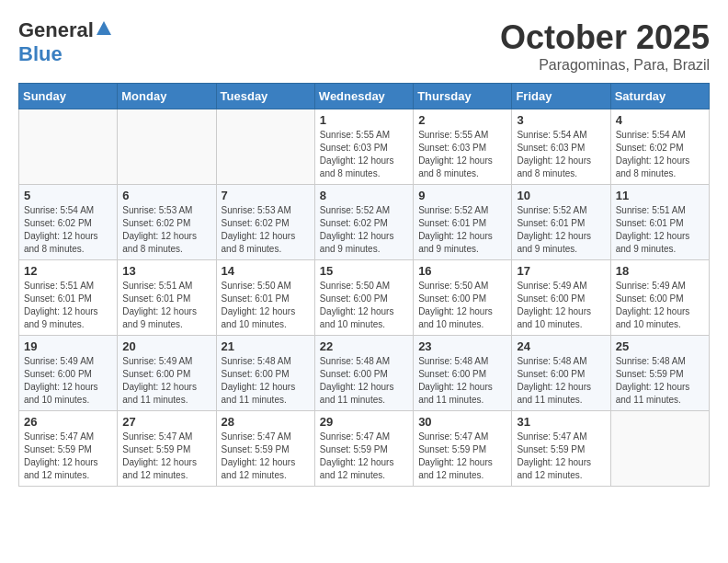 The image size is (728, 563). What do you see at coordinates (660, 381) in the screenshot?
I see `day-info: Sunrise: 5:48 AM Sunset: 5:59 PM Dayligh…` at bounding box center [660, 381].